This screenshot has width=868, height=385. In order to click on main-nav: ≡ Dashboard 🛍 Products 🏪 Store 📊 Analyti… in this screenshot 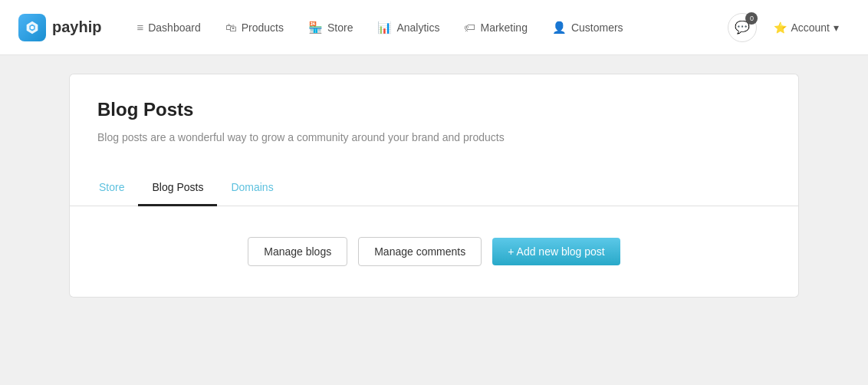, I will do `click(426, 28)`.